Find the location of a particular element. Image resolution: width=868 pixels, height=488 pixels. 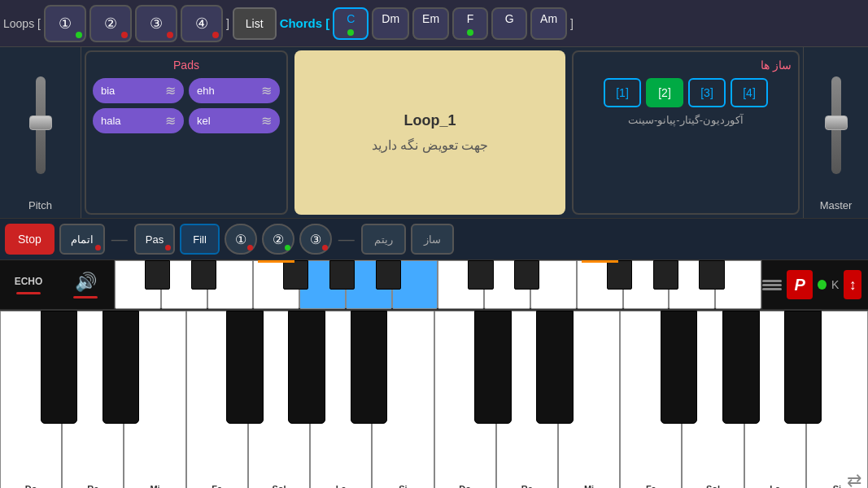

mini-piano-keys is located at coordinates (438, 285).